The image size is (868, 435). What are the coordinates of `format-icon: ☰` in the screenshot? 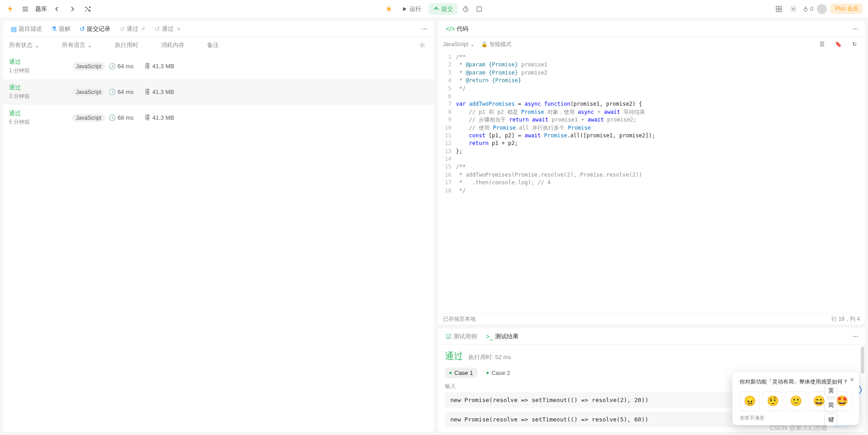 It's located at (822, 44).